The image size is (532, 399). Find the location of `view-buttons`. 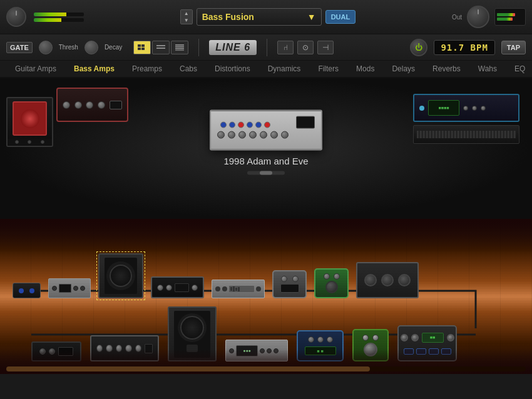

view-buttons is located at coordinates (161, 48).